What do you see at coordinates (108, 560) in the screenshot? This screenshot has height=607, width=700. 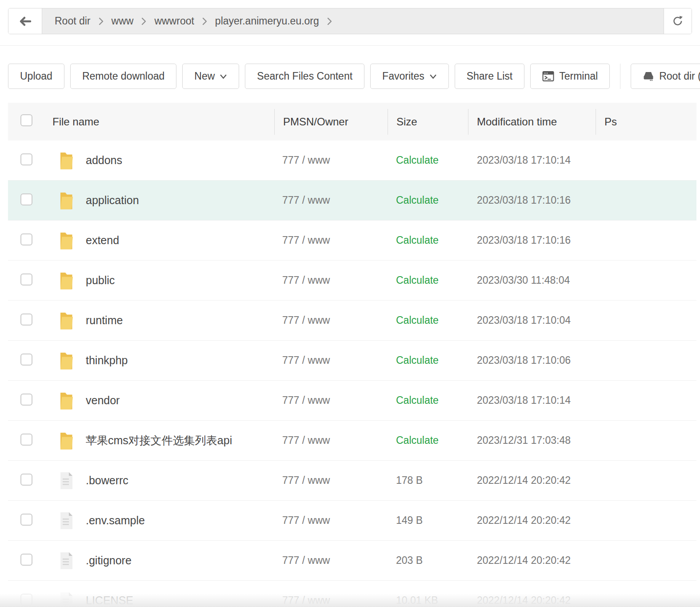 I see `file-name: .gitignore` at bounding box center [108, 560].